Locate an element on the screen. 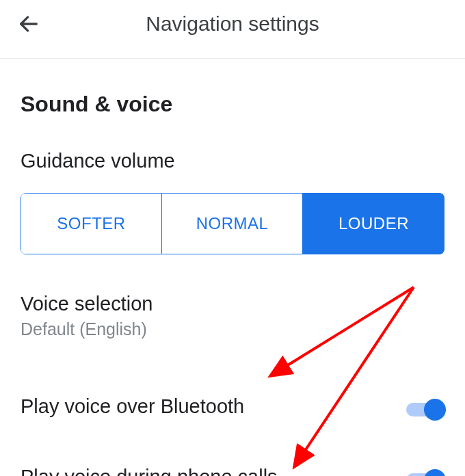 The height and width of the screenshot is (476, 465). header-divider is located at coordinates (232, 59).